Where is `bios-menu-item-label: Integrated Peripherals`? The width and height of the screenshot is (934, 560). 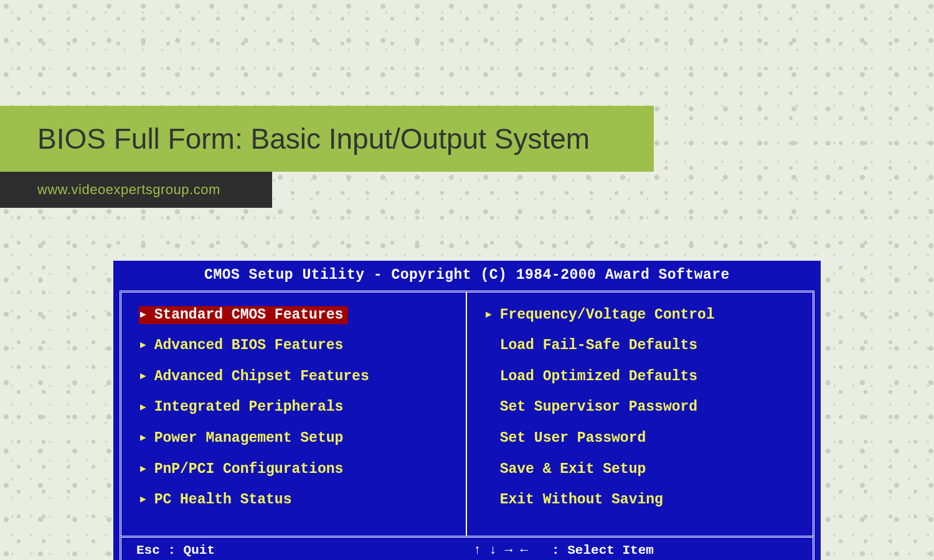
bios-menu-item-label: Integrated Peripherals is located at coordinates (249, 408).